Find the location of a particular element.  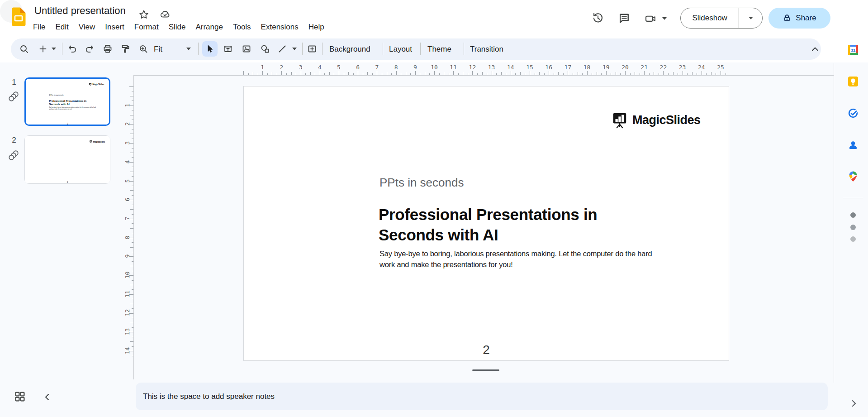

cloud-saved-icon is located at coordinates (165, 14).